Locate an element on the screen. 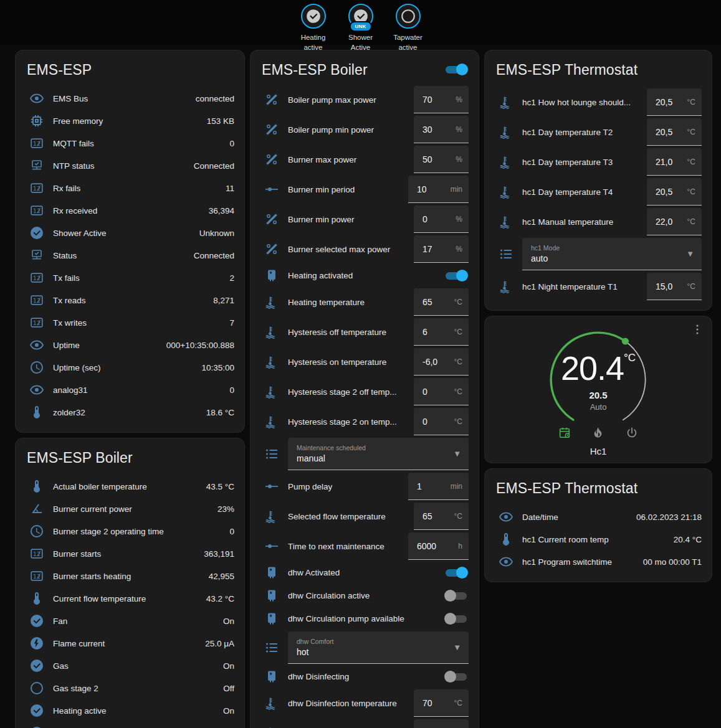  entity-row: NTP statusConnected is located at coordinates (130, 166).